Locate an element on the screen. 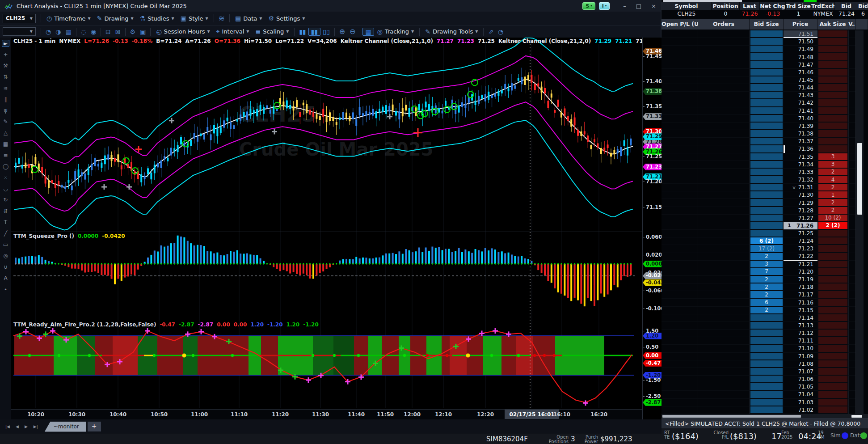 The width and height of the screenshot is (868, 444). dots-tool: ⁙ is located at coordinates (5, 177).